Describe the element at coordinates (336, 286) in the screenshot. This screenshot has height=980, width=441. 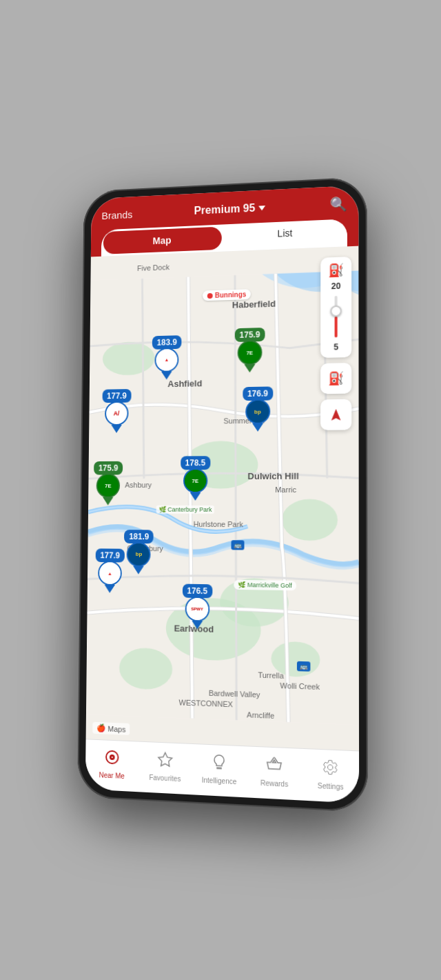
I see `range-max-label: 20` at that location.